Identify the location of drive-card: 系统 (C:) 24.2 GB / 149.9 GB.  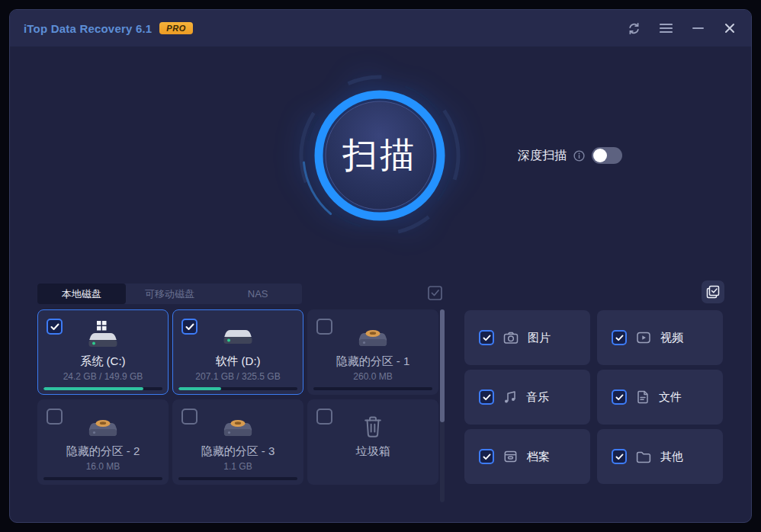
(103, 352).